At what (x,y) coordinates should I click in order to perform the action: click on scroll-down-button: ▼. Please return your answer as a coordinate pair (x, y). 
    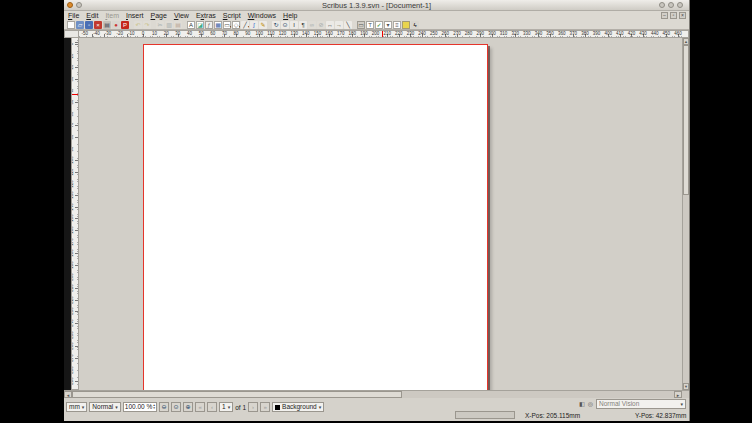
    Looking at the image, I should click on (686, 386).